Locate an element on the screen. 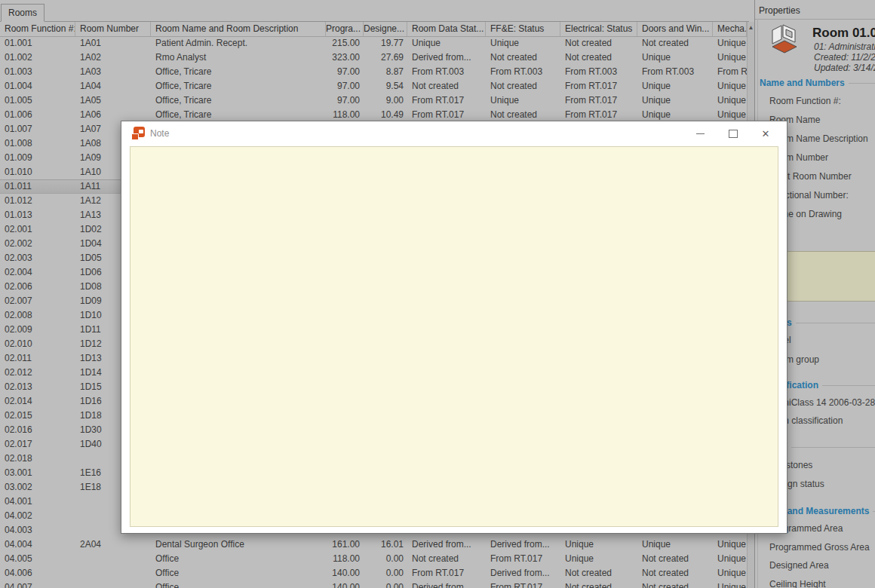 The width and height of the screenshot is (875, 588). table-cell: 01.004 is located at coordinates (38, 86).